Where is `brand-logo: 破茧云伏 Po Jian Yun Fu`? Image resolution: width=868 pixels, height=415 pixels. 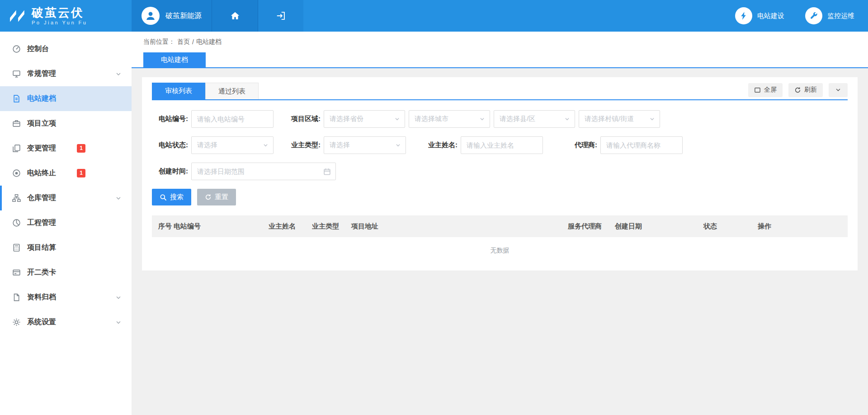
brand-logo: 破茧云伏 Po Jian Yun Fu is located at coordinates (66, 16).